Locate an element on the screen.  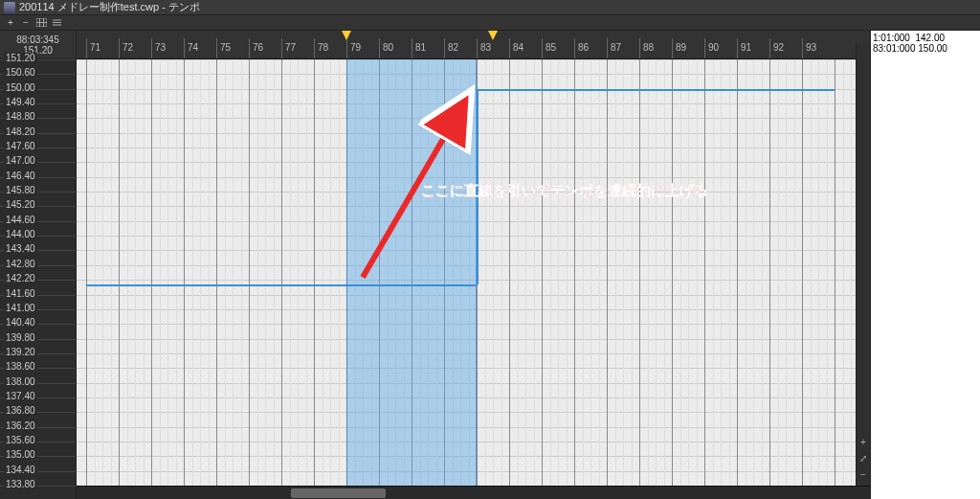
view-mode-button is located at coordinates (56, 23).